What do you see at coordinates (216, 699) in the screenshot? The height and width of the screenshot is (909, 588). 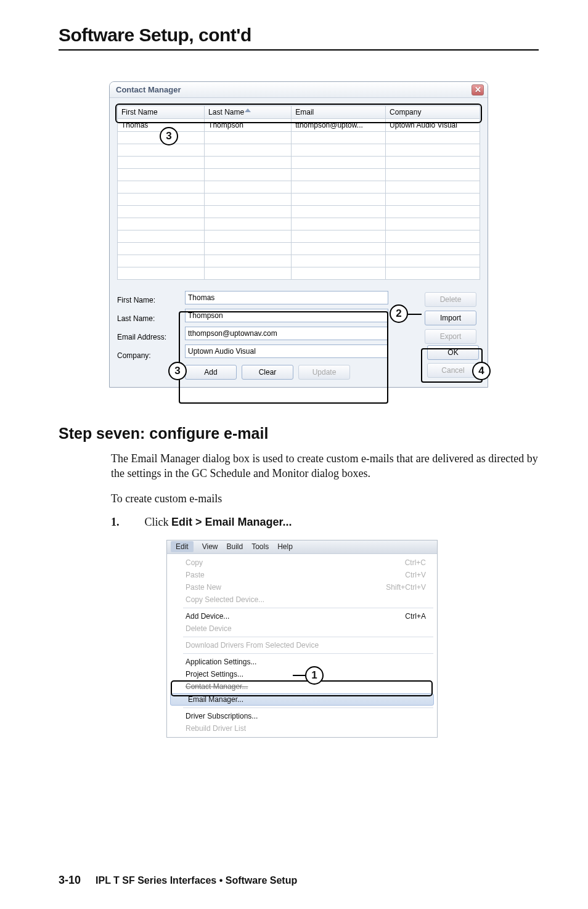 I see `menu-emailmgr-label: Email Manager...` at bounding box center [216, 699].